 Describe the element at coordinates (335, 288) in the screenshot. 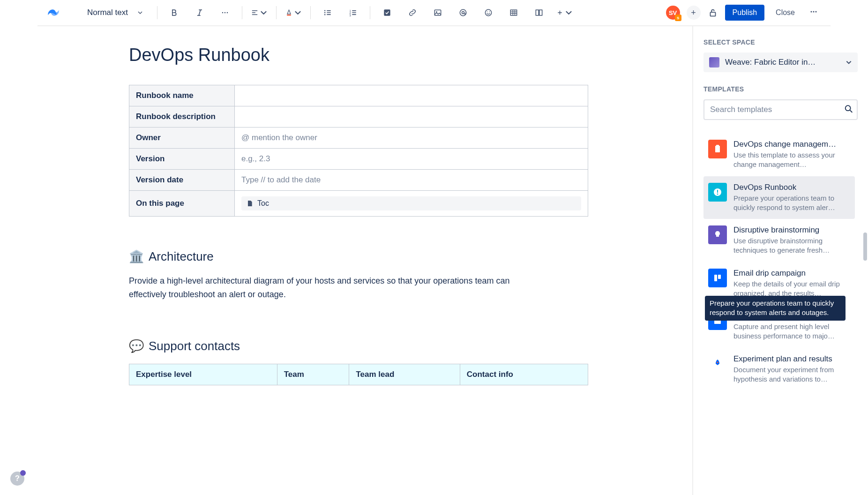

I see `architecture-body: Provide a high-level architectural diagr…` at that location.